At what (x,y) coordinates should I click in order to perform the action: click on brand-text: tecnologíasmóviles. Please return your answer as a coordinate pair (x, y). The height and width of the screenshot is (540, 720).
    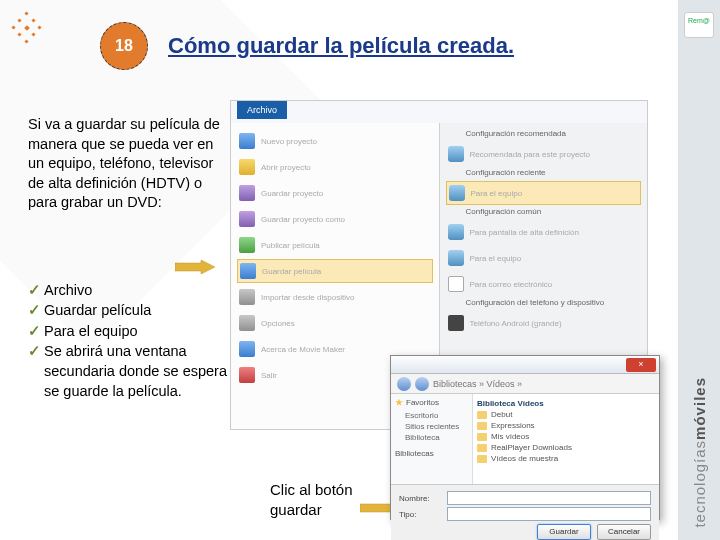
    Looking at the image, I should click on (700, 452).